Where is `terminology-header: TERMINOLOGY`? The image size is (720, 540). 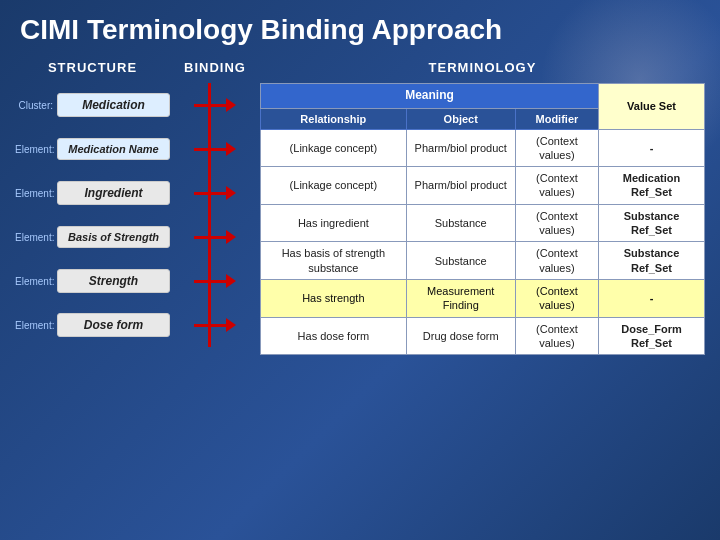
terminology-header: TERMINOLOGY is located at coordinates (482, 70).